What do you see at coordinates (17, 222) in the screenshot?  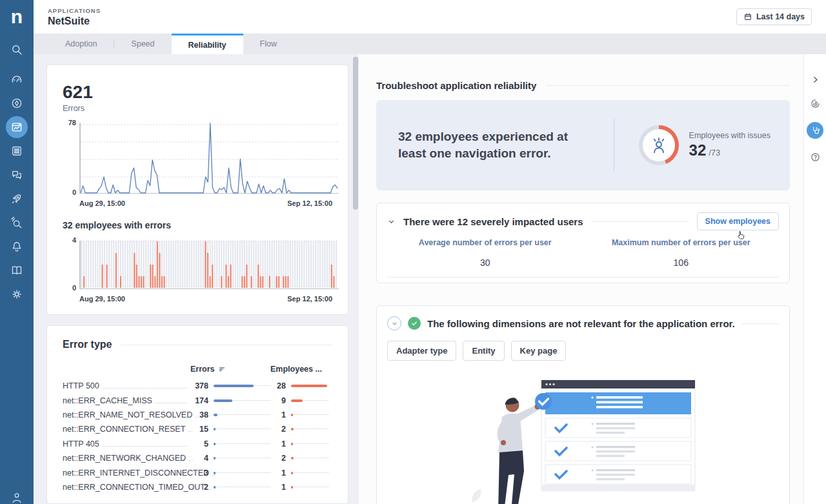 I see `sidebar-item-listen` at bounding box center [17, 222].